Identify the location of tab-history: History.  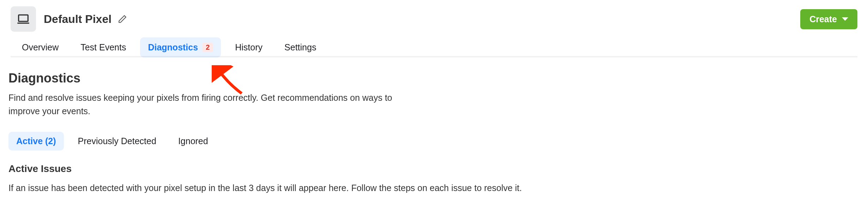
(249, 47).